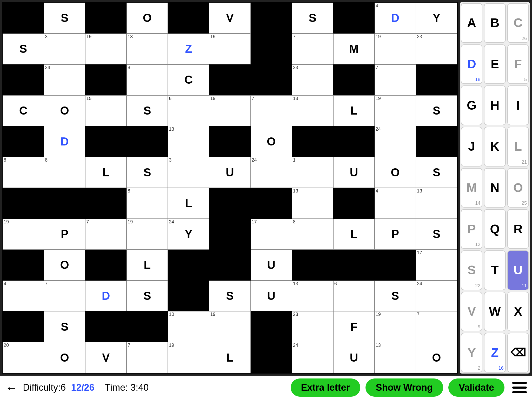 The image size is (532, 399). Describe the element at coordinates (313, 327) in the screenshot. I see `cell-10-7: 23` at that location.